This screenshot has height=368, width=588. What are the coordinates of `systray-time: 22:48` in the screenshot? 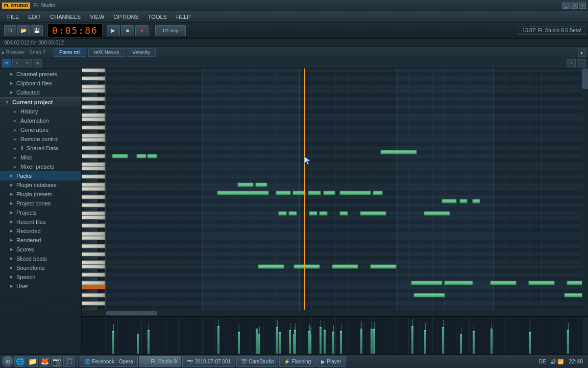 It's located at (576, 361).